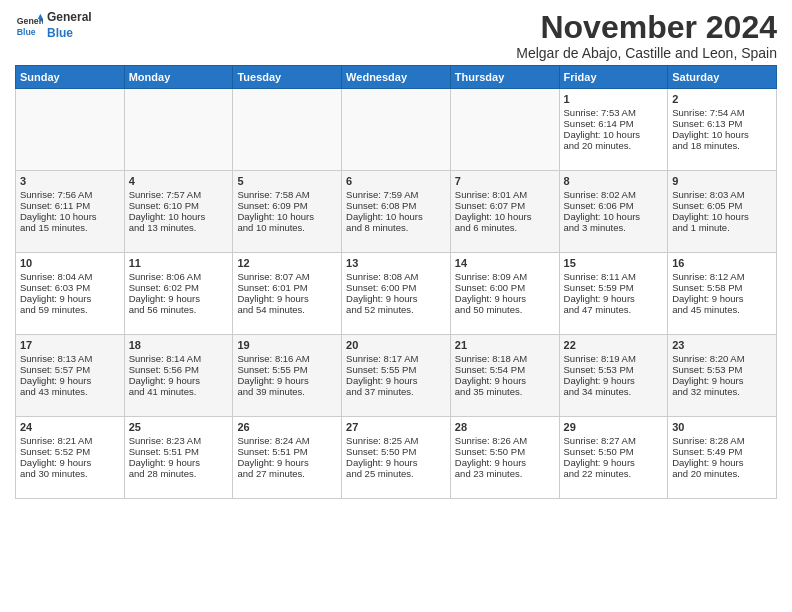 This screenshot has height=612, width=792. What do you see at coordinates (396, 130) in the screenshot?
I see `calendar-week-1: 1Sunrise: 7:53 AMSunset: 6:14 PMDaylight…` at bounding box center [396, 130].